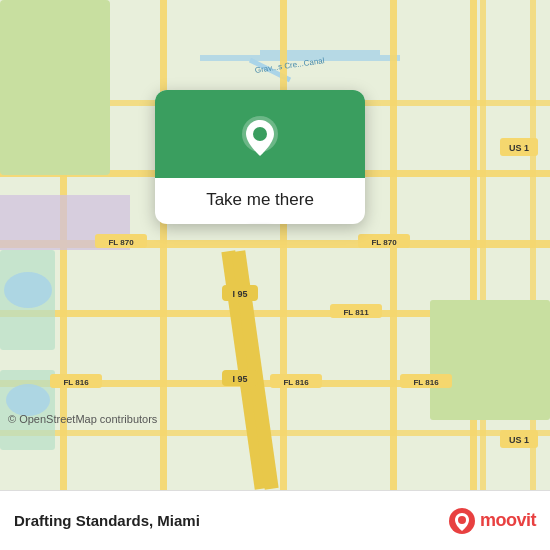 Image resolution: width=550 pixels, height=550 pixels. Describe the element at coordinates (107, 520) in the screenshot. I see `bottom-left: Drafting Standards, Miami` at that location.